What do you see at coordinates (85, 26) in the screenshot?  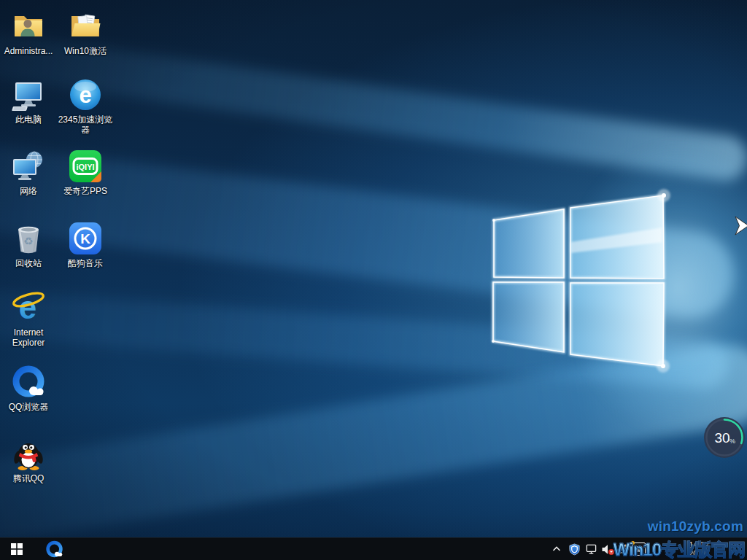 I see `folder-with-documents-icon` at bounding box center [85, 26].